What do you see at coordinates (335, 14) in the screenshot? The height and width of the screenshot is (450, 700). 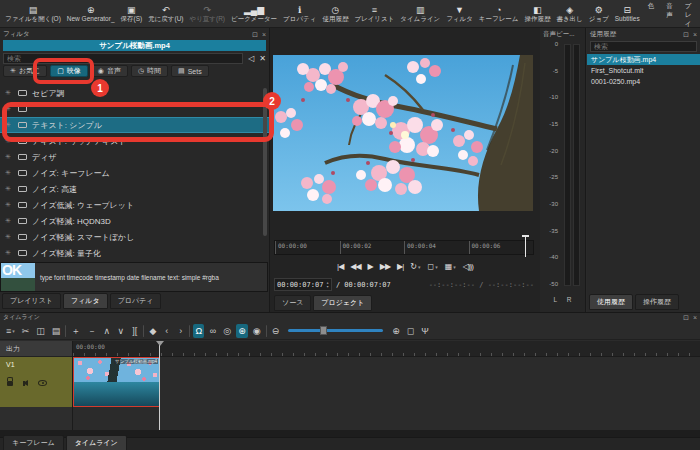 I see `recent-button: ◷ 使用履歴` at bounding box center [335, 14].